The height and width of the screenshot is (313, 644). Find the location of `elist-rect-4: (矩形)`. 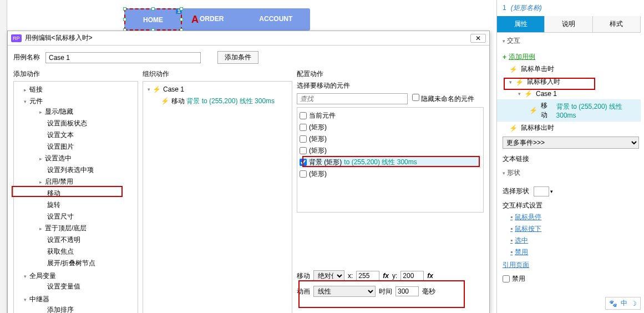

elist-rect-4: (矩形) is located at coordinates (391, 174).